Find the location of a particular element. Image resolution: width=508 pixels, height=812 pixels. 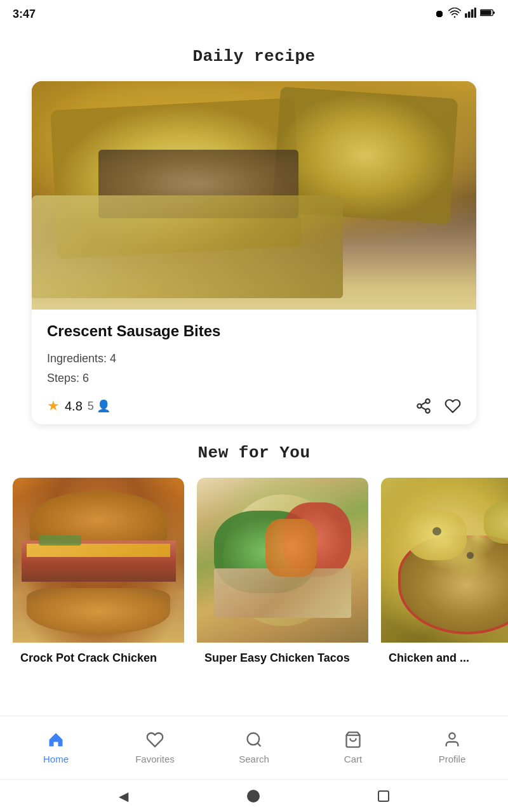

home-label: Home is located at coordinates (56, 759).